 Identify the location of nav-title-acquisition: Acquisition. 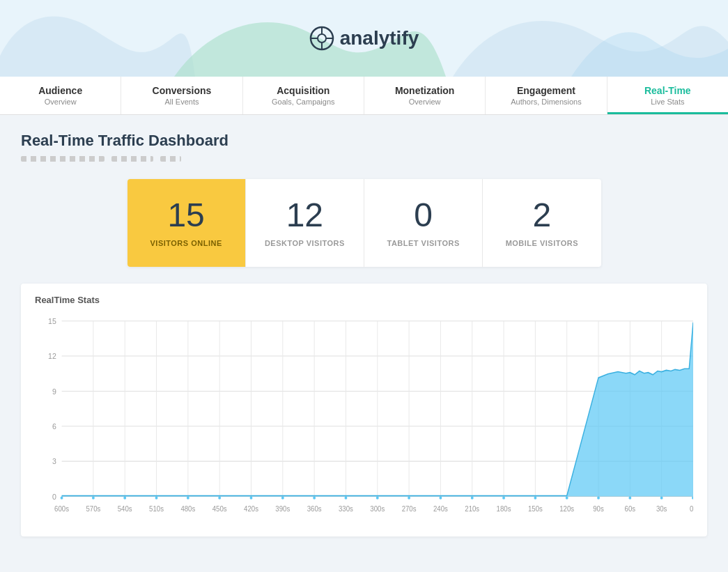
(304, 91).